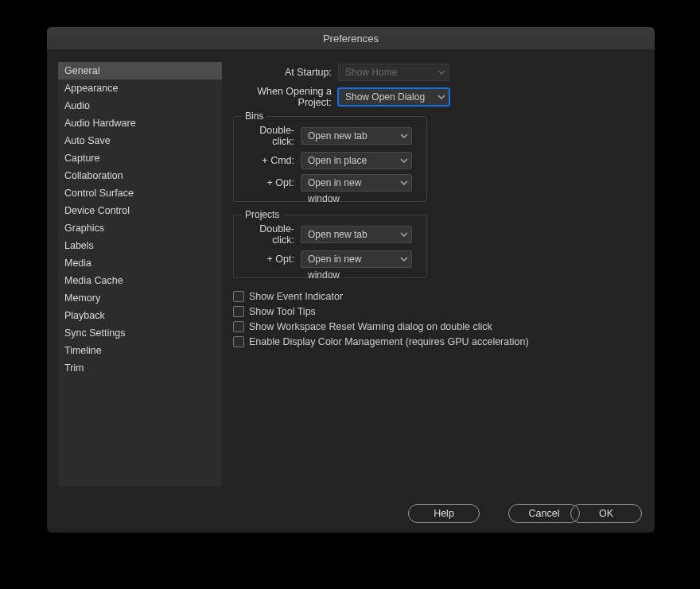 This screenshot has width=700, height=589. What do you see at coordinates (140, 333) in the screenshot?
I see `sidebar-item-sync-settings: Sync Settings` at bounding box center [140, 333].